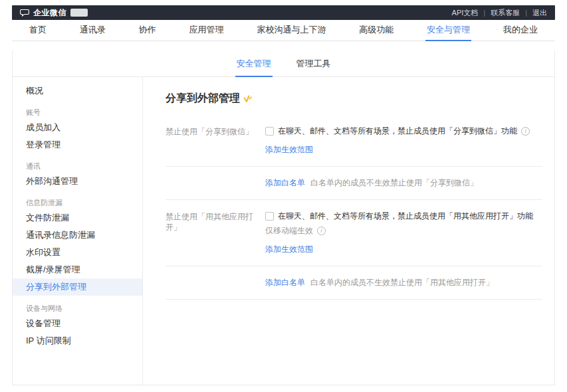 The height and width of the screenshot is (392, 567). What do you see at coordinates (354, 163) in the screenshot?
I see `setting-share-to-wechat: 禁止使用「分享到微信」 在聊天、邮件、文档等所有场景，禁止成员使用「分享到微信」…` at bounding box center [354, 163].